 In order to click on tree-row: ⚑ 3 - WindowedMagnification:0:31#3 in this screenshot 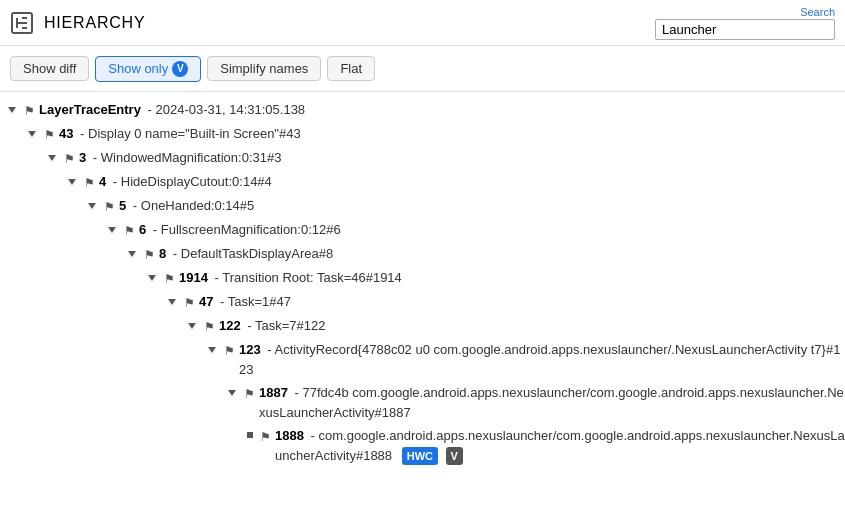, I will do `click(422, 158)`.